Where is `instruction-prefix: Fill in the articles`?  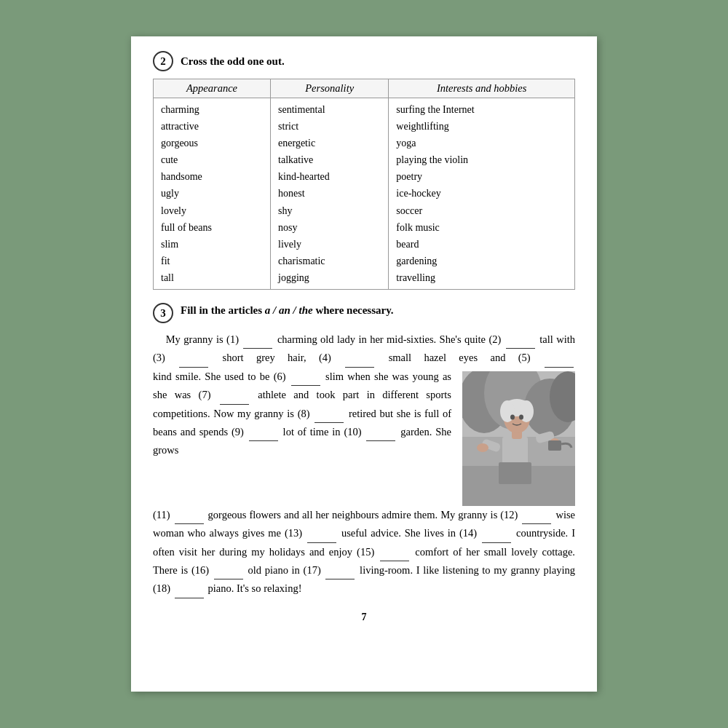 instruction-prefix: Fill in the articles is located at coordinates (223, 310).